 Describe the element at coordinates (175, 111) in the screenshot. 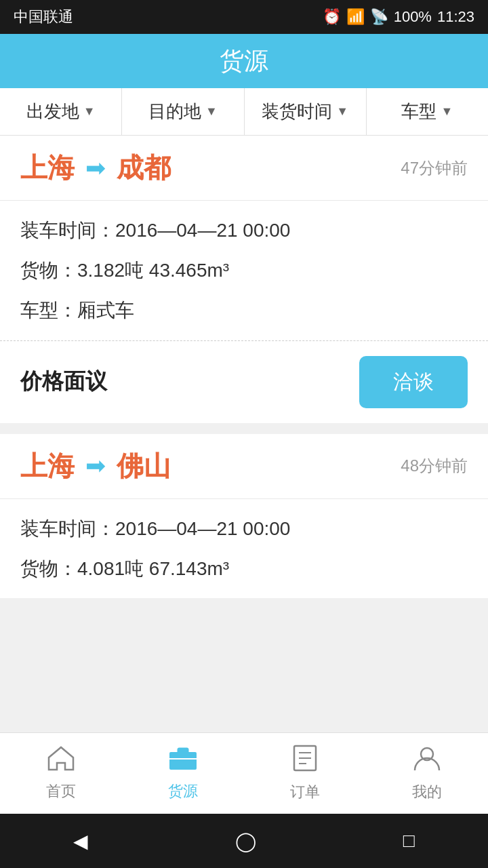

I see `filter-destination-label: 目的地` at that location.